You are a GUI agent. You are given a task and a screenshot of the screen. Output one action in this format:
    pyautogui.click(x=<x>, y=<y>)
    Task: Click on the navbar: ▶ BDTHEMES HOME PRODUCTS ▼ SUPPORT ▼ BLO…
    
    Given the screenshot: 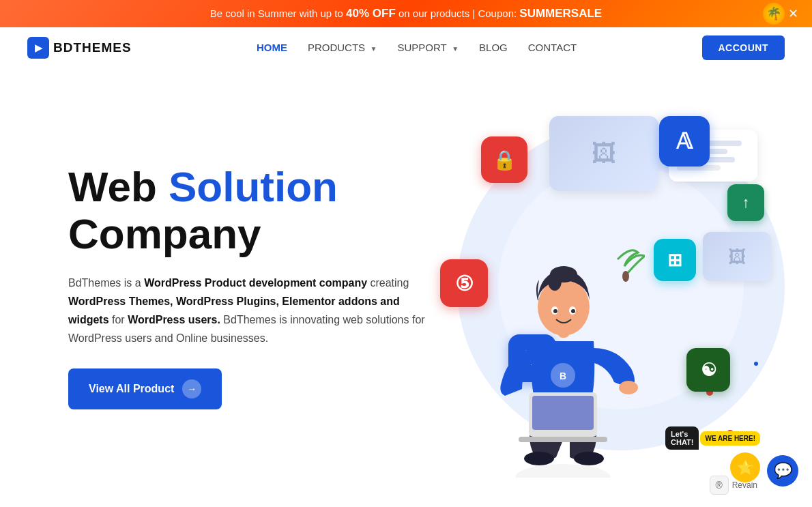 What is the action you would take?
    pyautogui.click(x=406, y=48)
    